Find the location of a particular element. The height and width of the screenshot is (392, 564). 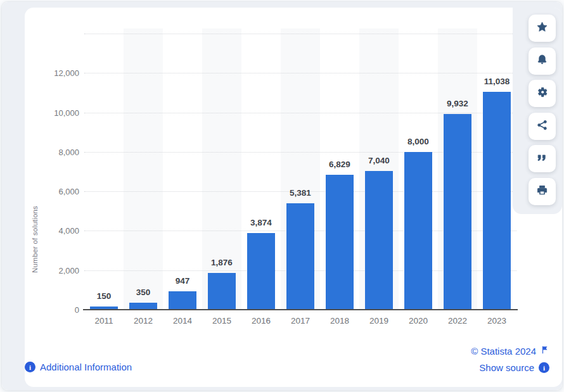

alerts-button is located at coordinates (542, 61).